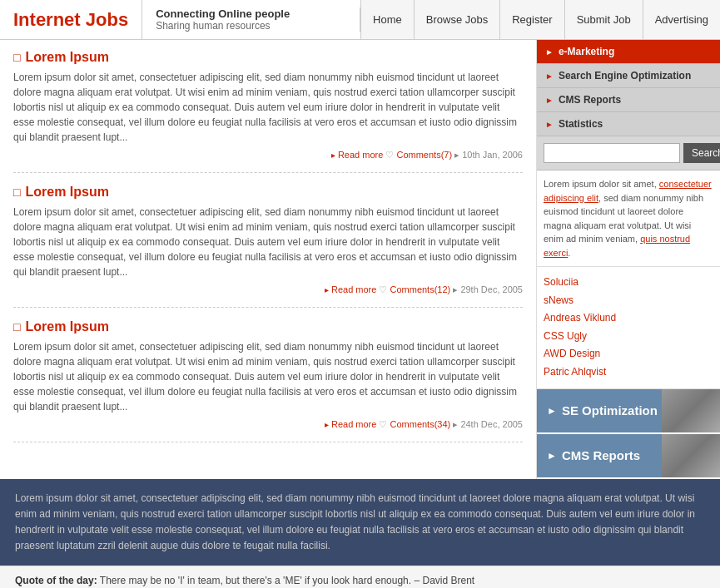 This screenshot has width=720, height=588. What do you see at coordinates (549, 77) in the screenshot?
I see `chevron-icon-2: ►` at bounding box center [549, 77].